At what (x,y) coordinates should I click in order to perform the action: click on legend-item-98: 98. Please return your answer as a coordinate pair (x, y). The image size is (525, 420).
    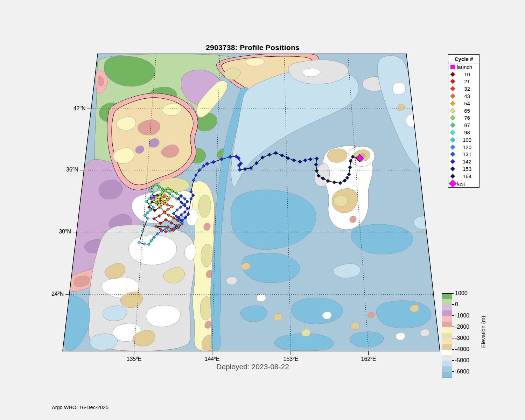
    Looking at the image, I should click on (464, 132).